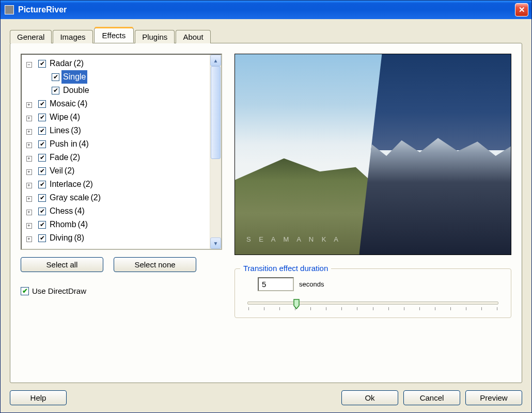  What do you see at coordinates (193, 37) in the screenshot?
I see `tab-about: About` at bounding box center [193, 37].